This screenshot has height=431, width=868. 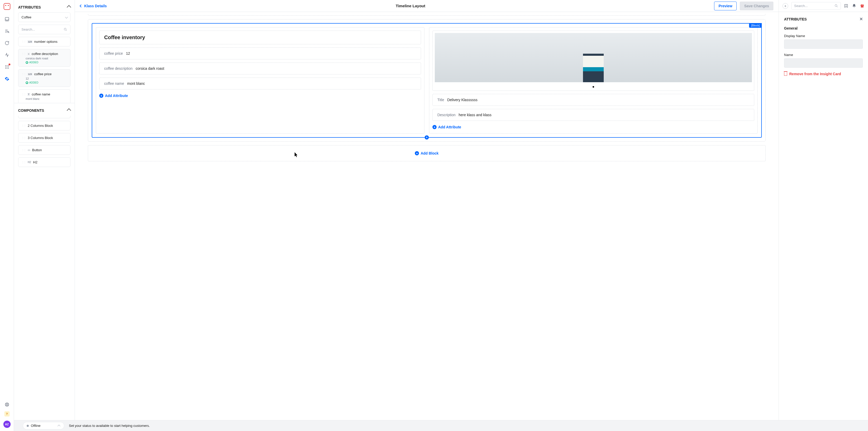 I want to click on klass-select: Coffee, so click(x=44, y=17).